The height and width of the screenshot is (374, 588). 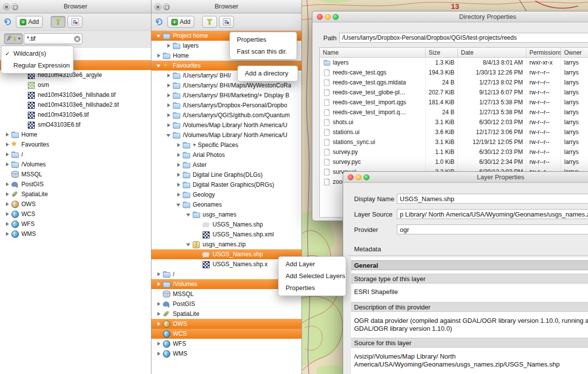 What do you see at coordinates (263, 40) in the screenshot?
I see `menu-item-properties: Properties` at bounding box center [263, 40].